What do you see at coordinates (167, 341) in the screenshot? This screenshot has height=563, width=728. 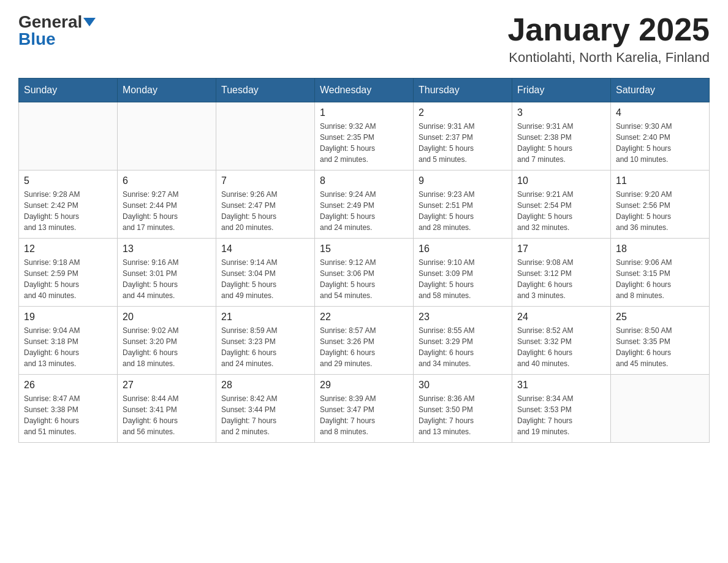 I see `calendar-cell: 20Sunrise: 9:02 AMSunset: 3:20 PMDayligh…` at bounding box center [167, 341].